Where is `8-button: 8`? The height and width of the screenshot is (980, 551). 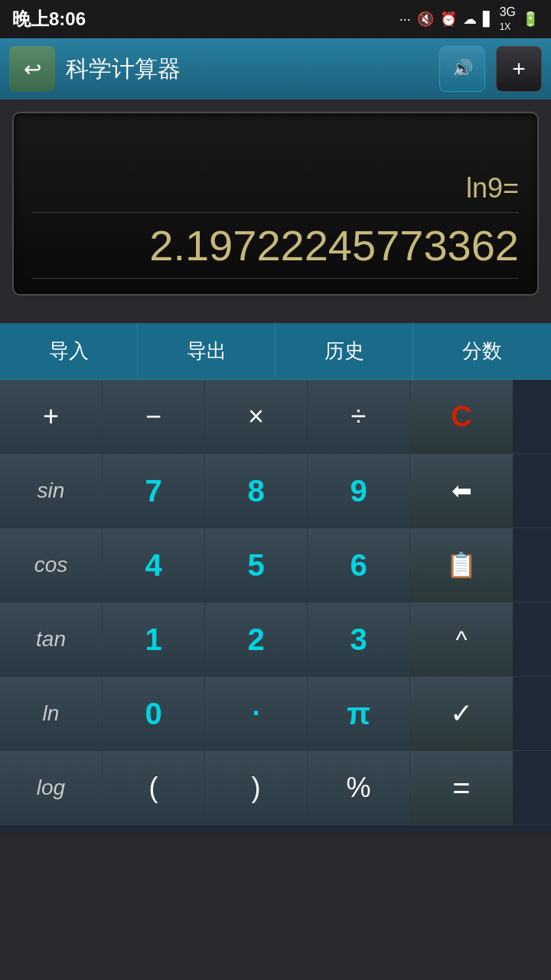
8-button: 8 is located at coordinates (256, 491).